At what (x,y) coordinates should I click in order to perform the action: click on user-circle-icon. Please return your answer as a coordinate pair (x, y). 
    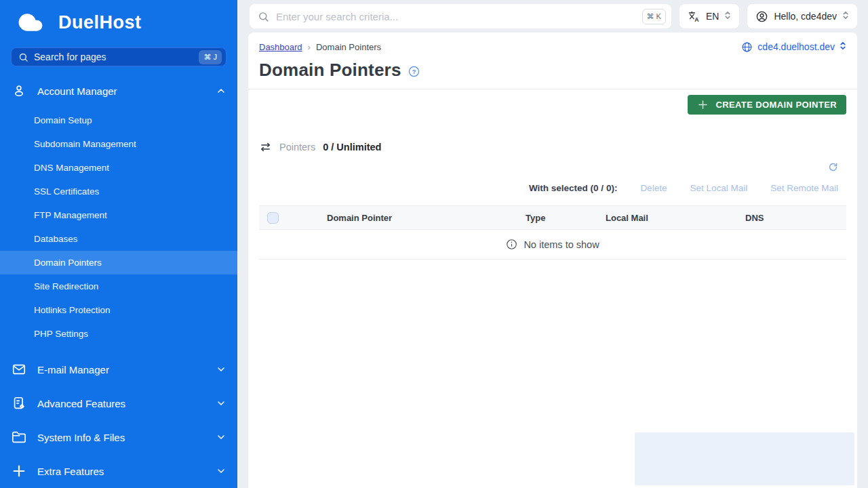
    Looking at the image, I should click on (762, 16).